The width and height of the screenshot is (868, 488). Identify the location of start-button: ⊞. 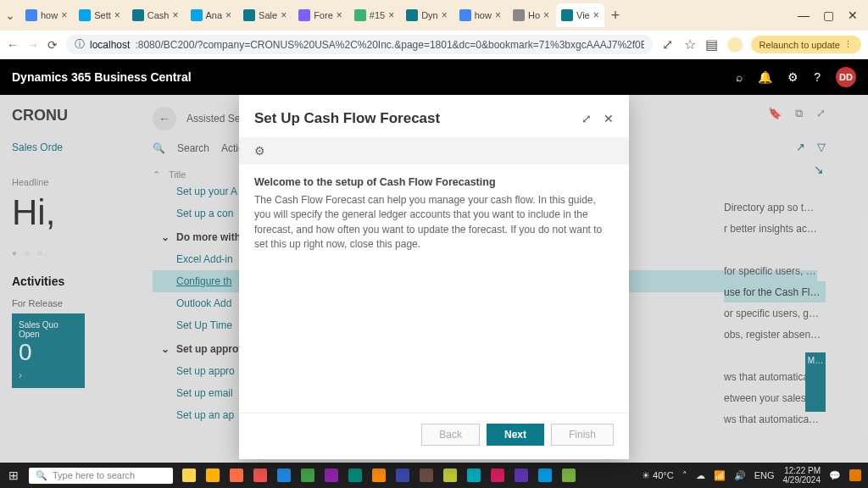
(14, 475).